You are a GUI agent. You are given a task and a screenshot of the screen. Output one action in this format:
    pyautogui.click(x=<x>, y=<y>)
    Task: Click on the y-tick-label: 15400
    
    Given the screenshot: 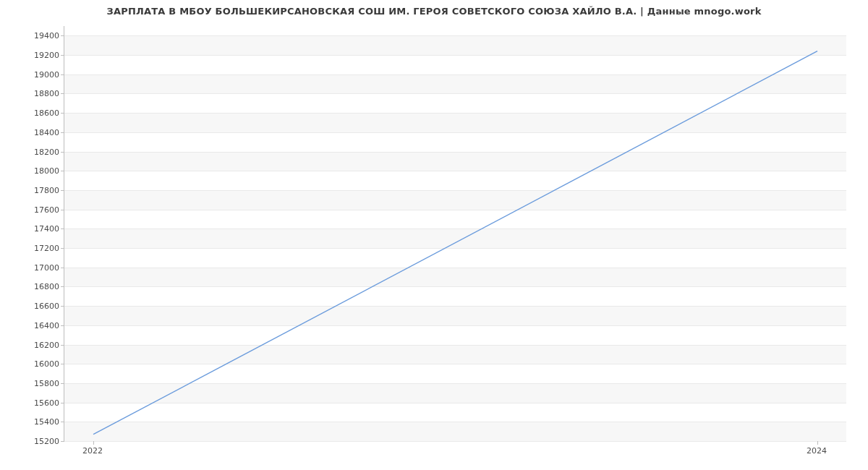 What is the action you would take?
    pyautogui.click(x=34, y=422)
    